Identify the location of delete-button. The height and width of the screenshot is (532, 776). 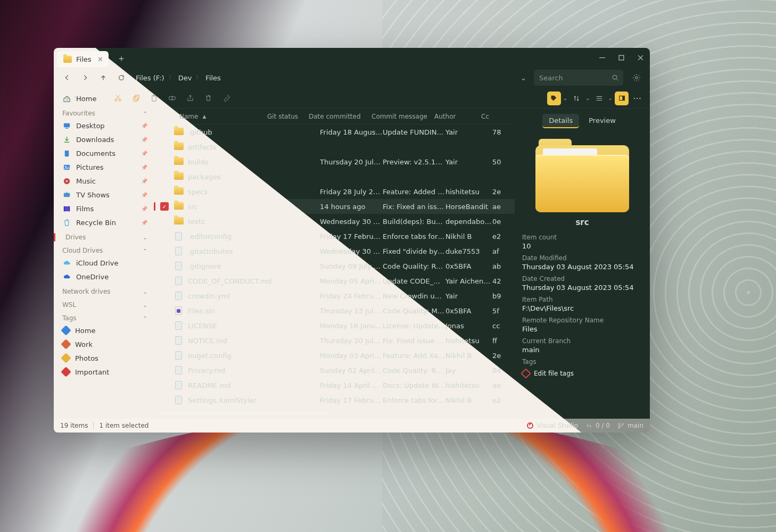
(209, 98).